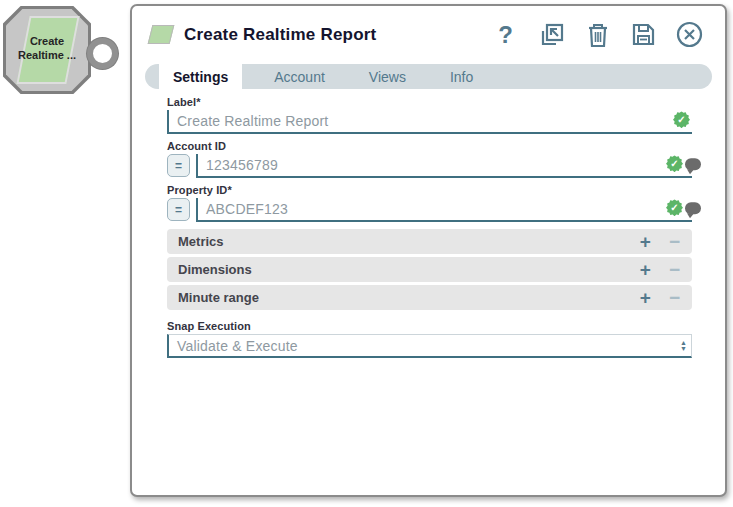 The width and height of the screenshot is (733, 507). I want to click on property-id-caption: Property ID*, so click(430, 190).